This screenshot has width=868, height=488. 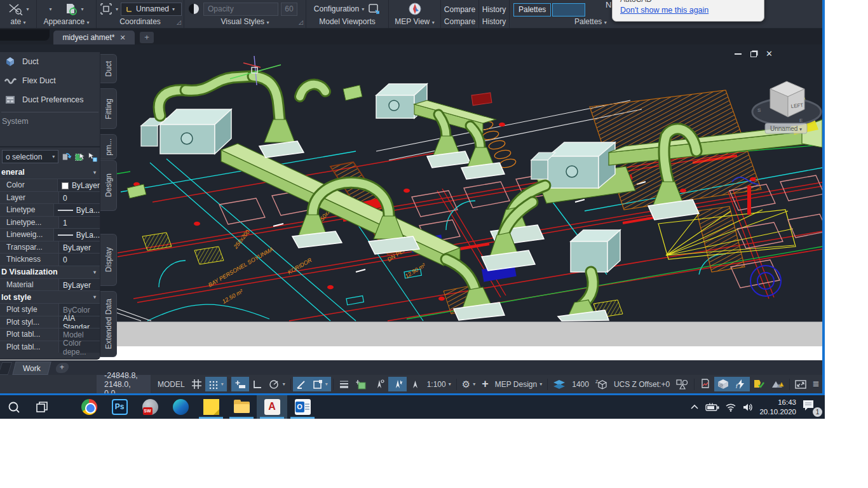 I want to click on hardware-acceleration-button, so click(x=723, y=384).